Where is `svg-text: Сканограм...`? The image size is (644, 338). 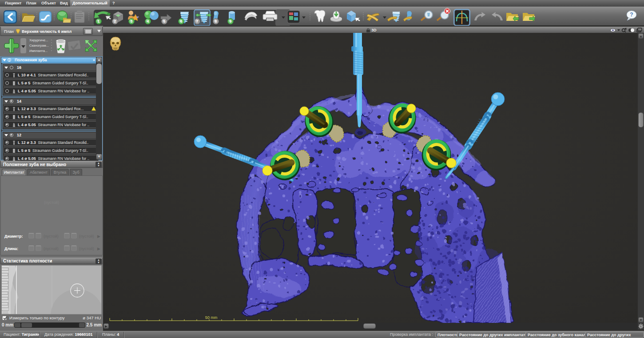 svg-text: Сканограм... is located at coordinates (39, 45).